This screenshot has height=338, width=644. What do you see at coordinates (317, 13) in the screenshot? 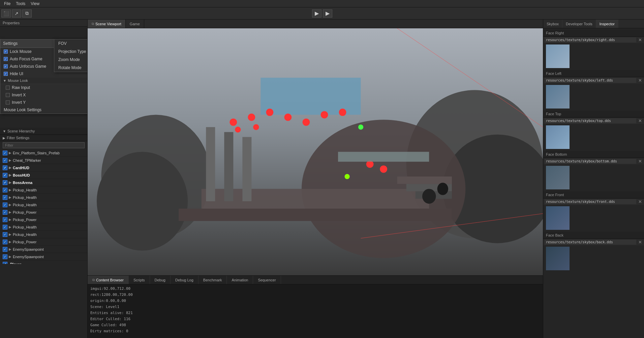
I see `play-button: ▶` at bounding box center [317, 13].